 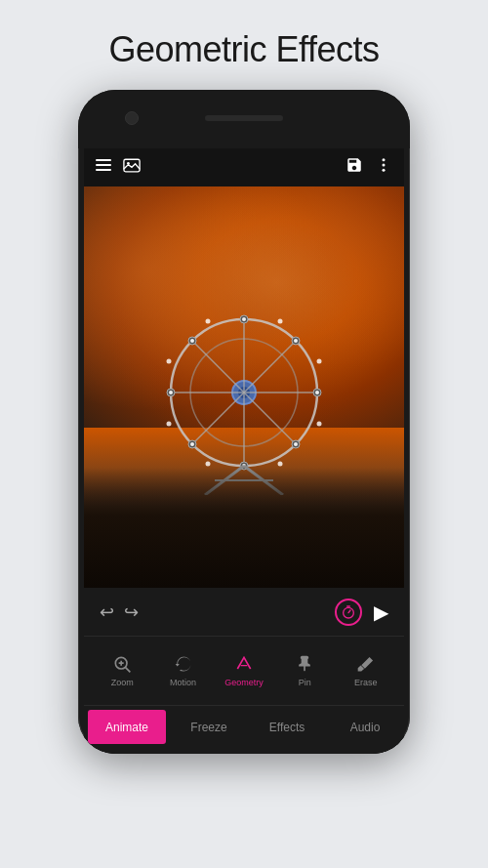 What do you see at coordinates (118, 166) in the screenshot?
I see `toolbar-left` at bounding box center [118, 166].